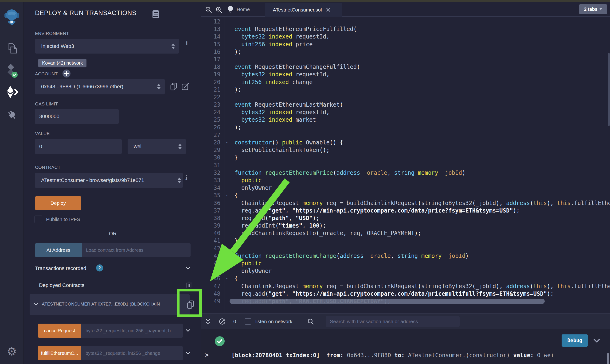  Describe the element at coordinates (59, 353) in the screenshot. I see `fulfill-ethereum-button: fulfillEthereumC...` at that location.